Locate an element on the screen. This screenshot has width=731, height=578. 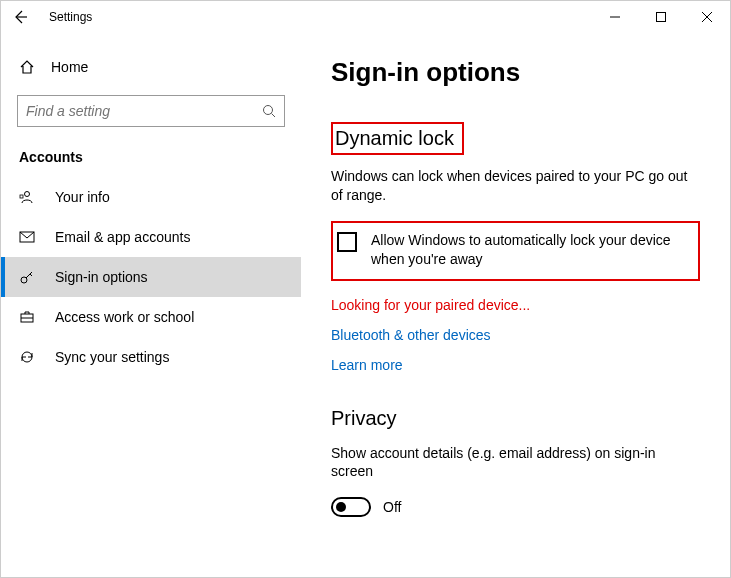
home-nav: Home is located at coordinates (151, 67).